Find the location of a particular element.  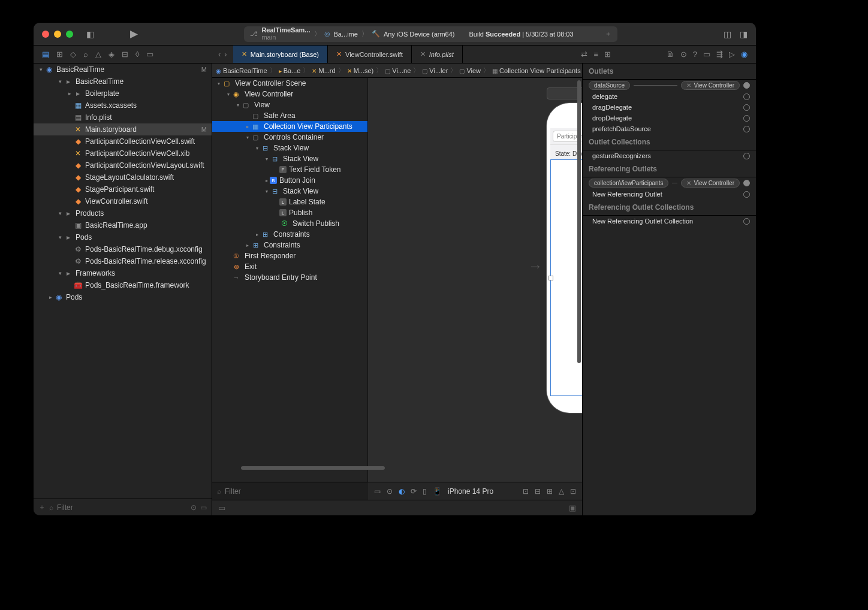

outline-row: FText Field Token is located at coordinates (290, 170).